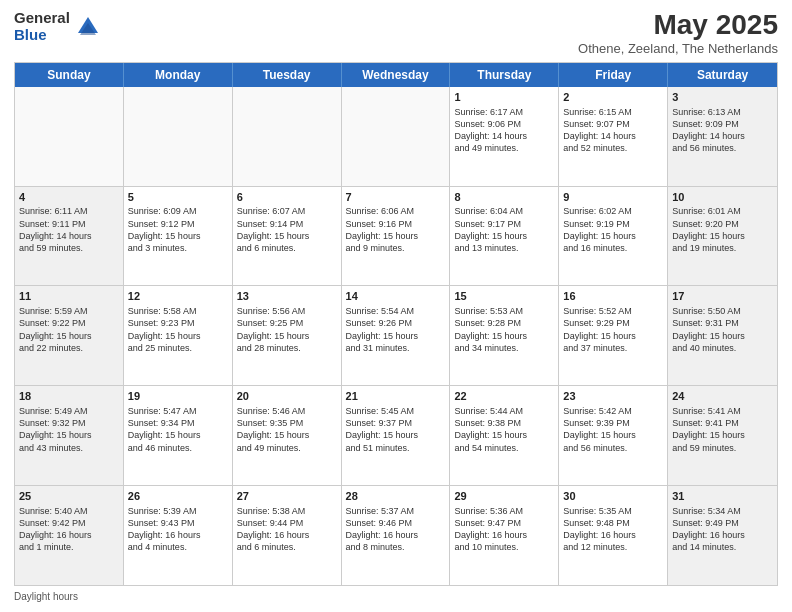  I want to click on cell-sun-info: Sunrise: 5:59 AM Sunset: 9:22 PM Dayligh…, so click(69, 330).